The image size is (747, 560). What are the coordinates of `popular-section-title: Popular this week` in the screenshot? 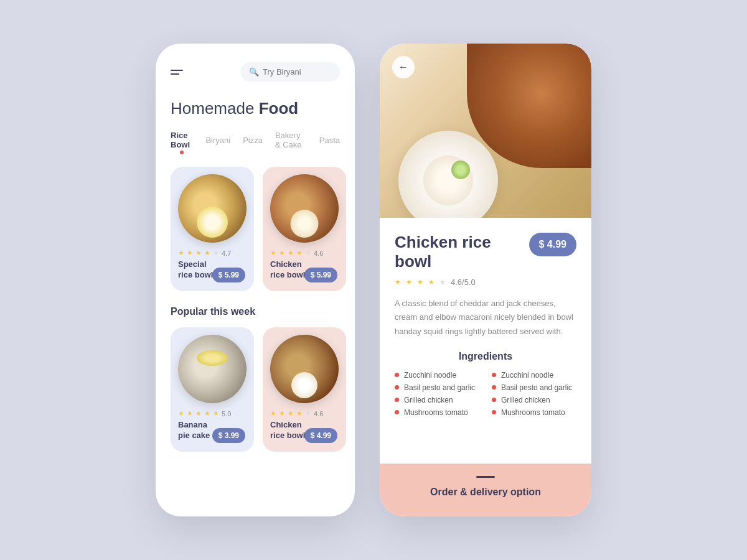 It's located at (255, 312).